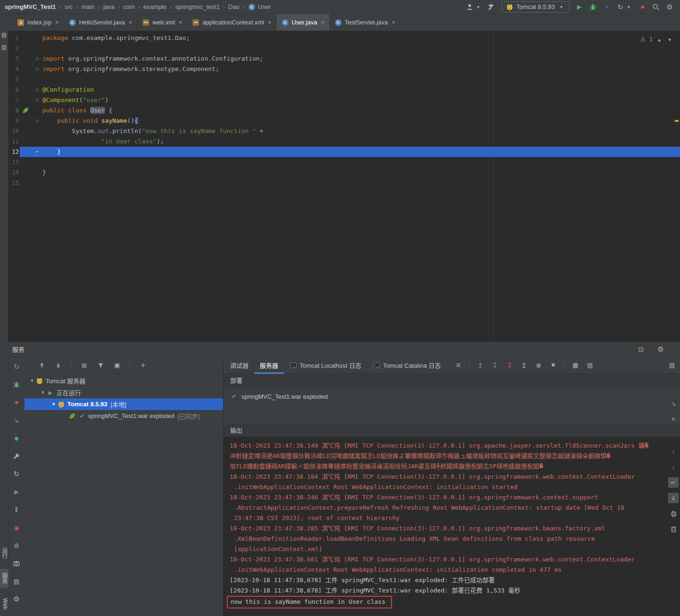 This screenshot has width=680, height=616. Describe the element at coordinates (344, 69) in the screenshot. I see `editor-line: 4⊟import org.springframework.stereotype.…` at that location.